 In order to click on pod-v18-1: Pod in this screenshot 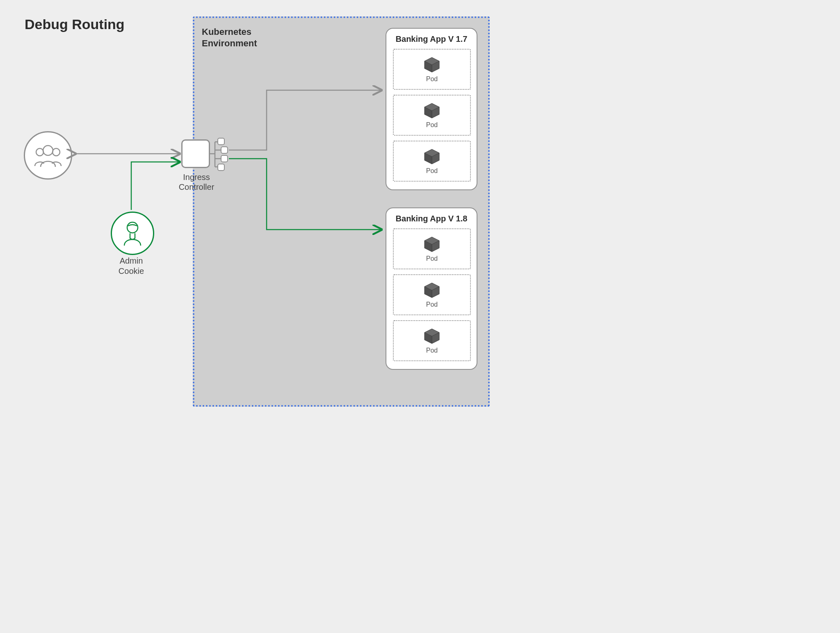, I will do `click(432, 295)`.